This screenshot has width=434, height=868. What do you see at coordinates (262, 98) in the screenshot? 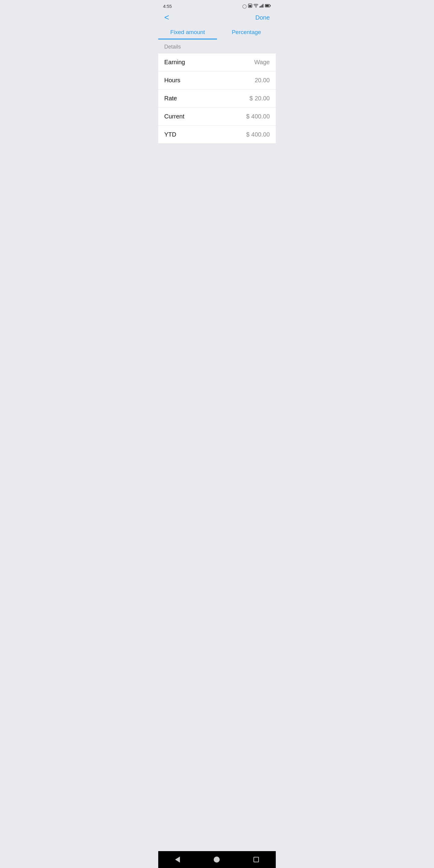
I see `rate-amount: 20.00` at bounding box center [262, 98].